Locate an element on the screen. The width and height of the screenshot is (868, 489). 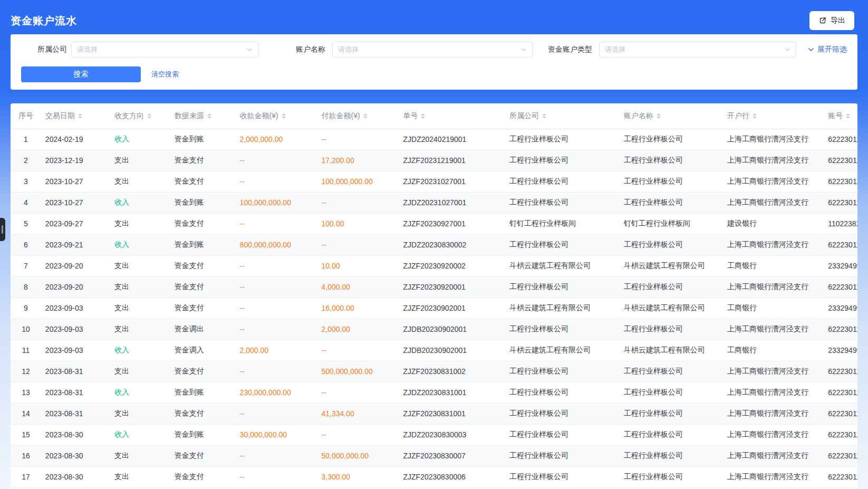
cell-order_no: ZJZF20231027001 is located at coordinates (451, 181).